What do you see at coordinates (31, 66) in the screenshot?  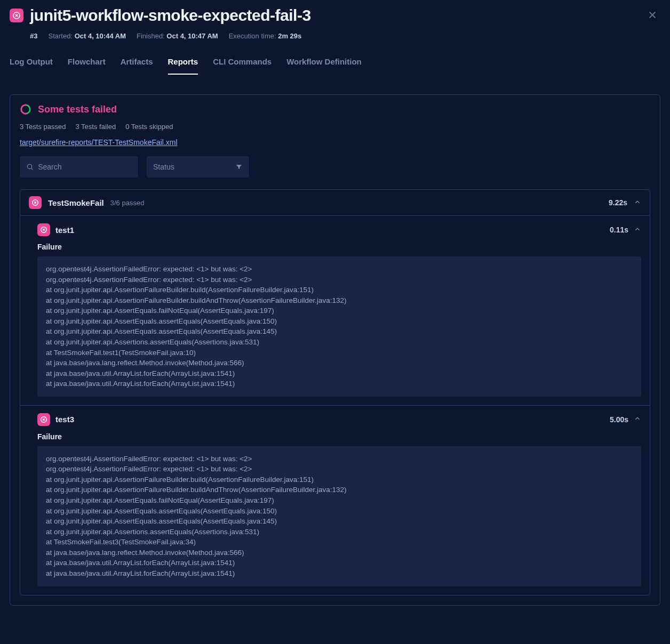 I see `tab-log-output: Log Output` at bounding box center [31, 66].